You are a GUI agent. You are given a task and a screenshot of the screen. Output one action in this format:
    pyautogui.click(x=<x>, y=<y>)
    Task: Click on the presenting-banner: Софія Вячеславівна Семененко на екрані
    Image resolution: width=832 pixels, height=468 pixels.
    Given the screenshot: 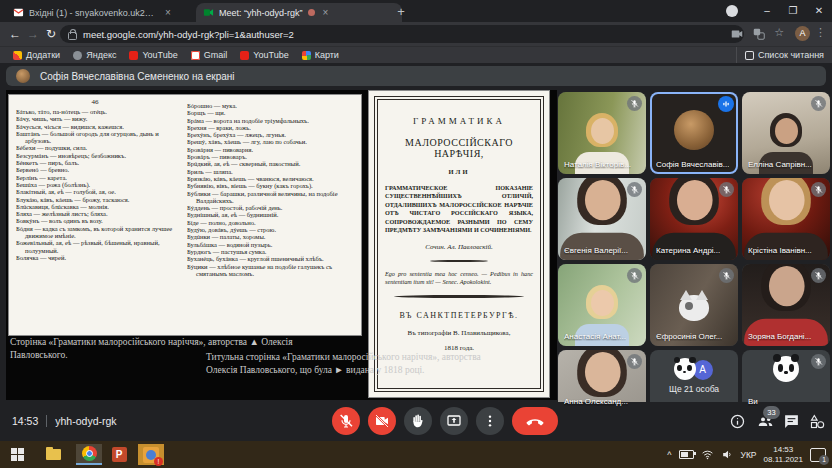 What is the action you would take?
    pyautogui.click(x=416, y=76)
    